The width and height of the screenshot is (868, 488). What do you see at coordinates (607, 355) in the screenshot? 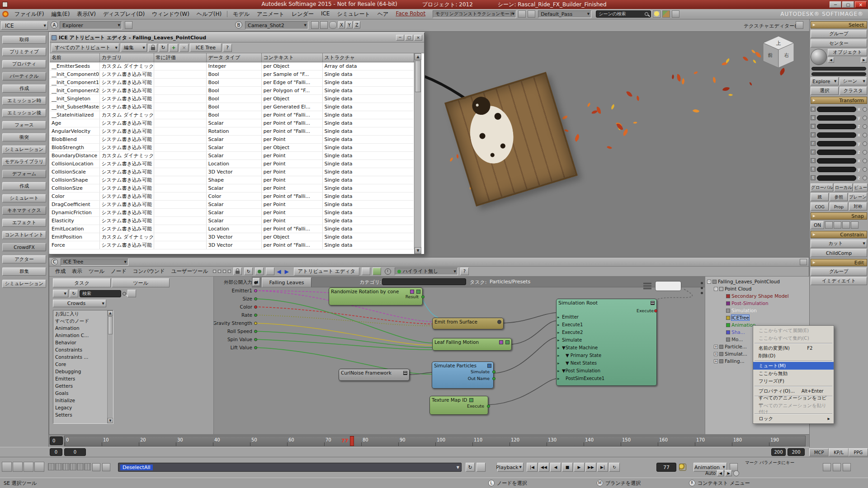
I see `root-input-port: ▼ Primary State` at bounding box center [607, 355].